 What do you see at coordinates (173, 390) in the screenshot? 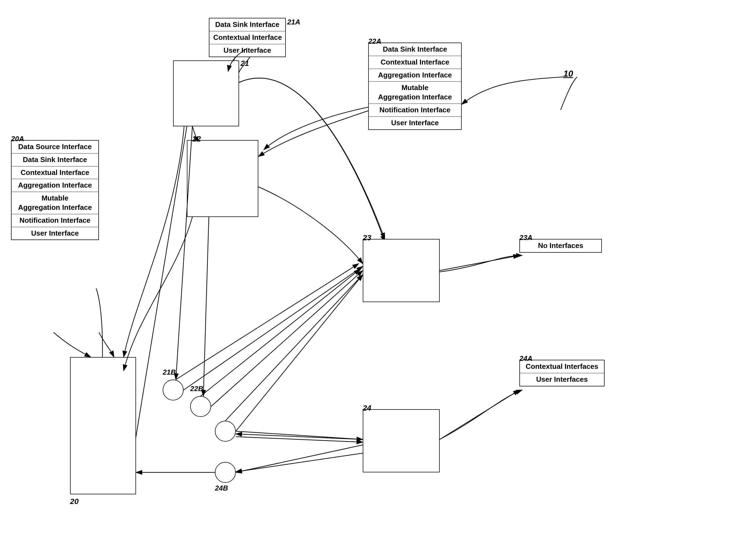
I see `circle-21b` at bounding box center [173, 390].